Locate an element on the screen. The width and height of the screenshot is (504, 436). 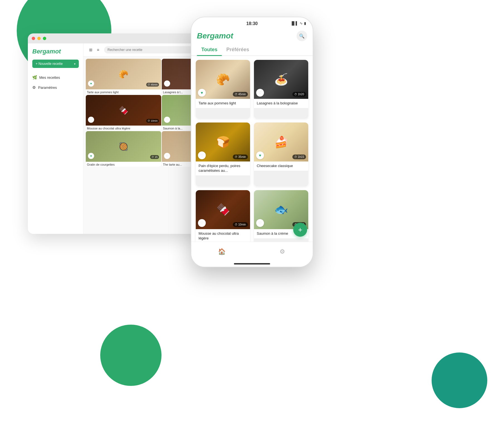
phone-heart-4: ♡ is located at coordinates (202, 223).